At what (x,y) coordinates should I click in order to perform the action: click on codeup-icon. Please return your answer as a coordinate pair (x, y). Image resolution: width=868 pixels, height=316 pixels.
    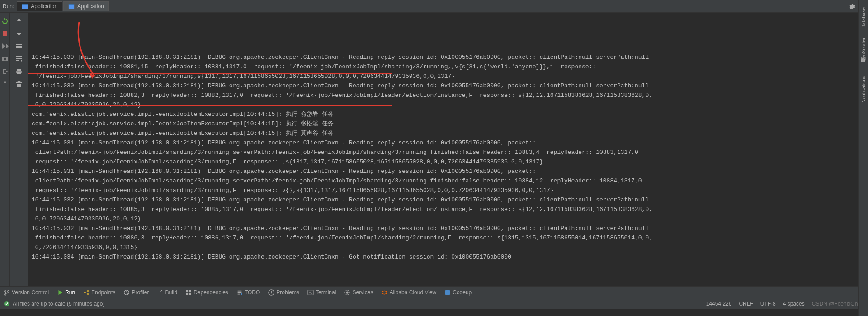
    Looking at the image, I should click on (448, 292).